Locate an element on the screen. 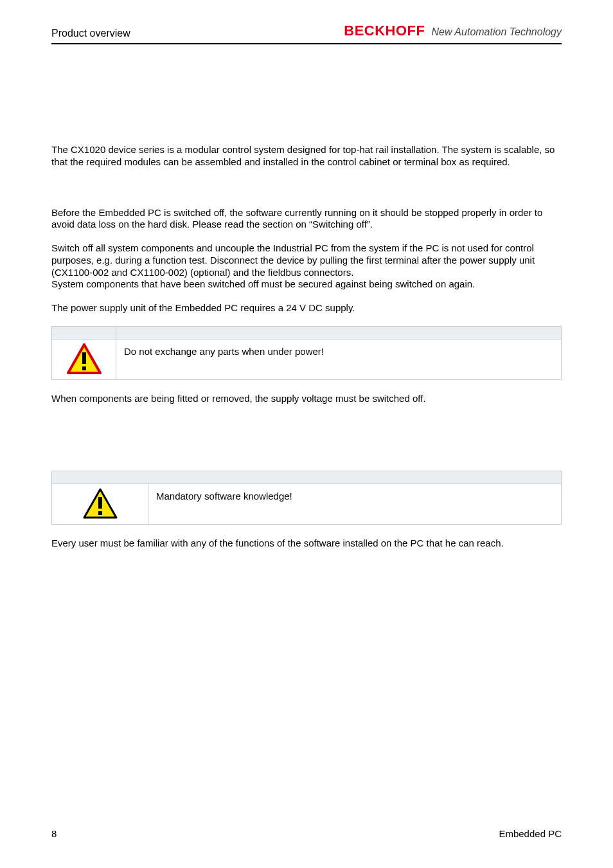 The image size is (613, 868). callout-1-text: Do not exchange any parts when under pow… is located at coordinates (339, 359).